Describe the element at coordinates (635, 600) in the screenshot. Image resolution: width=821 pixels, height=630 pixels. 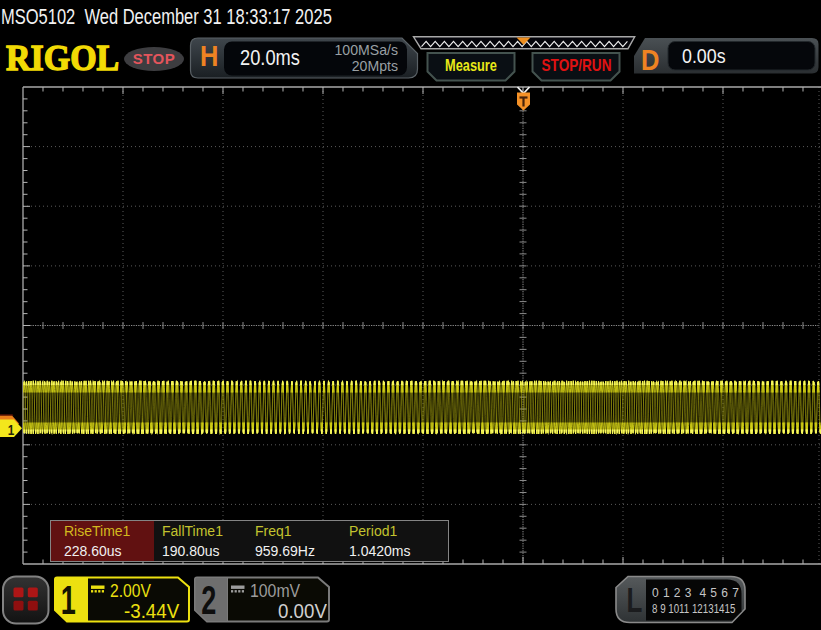
I see `svg-text: L` at that location.